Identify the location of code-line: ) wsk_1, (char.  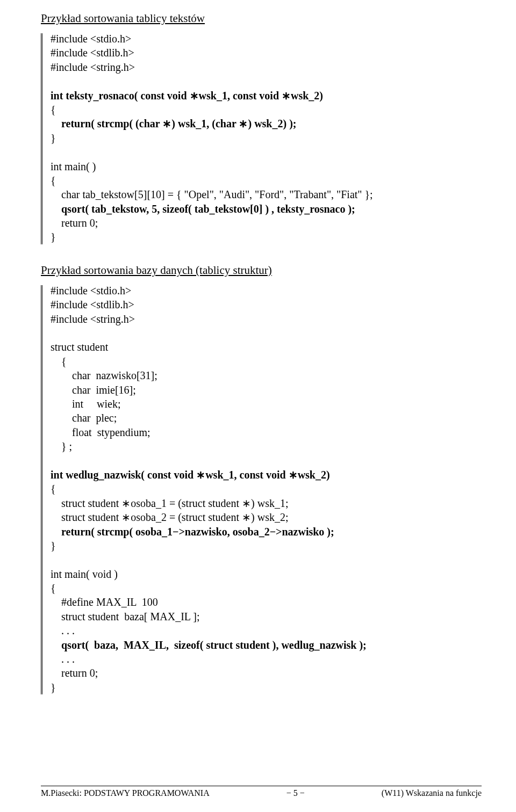
(205, 124).